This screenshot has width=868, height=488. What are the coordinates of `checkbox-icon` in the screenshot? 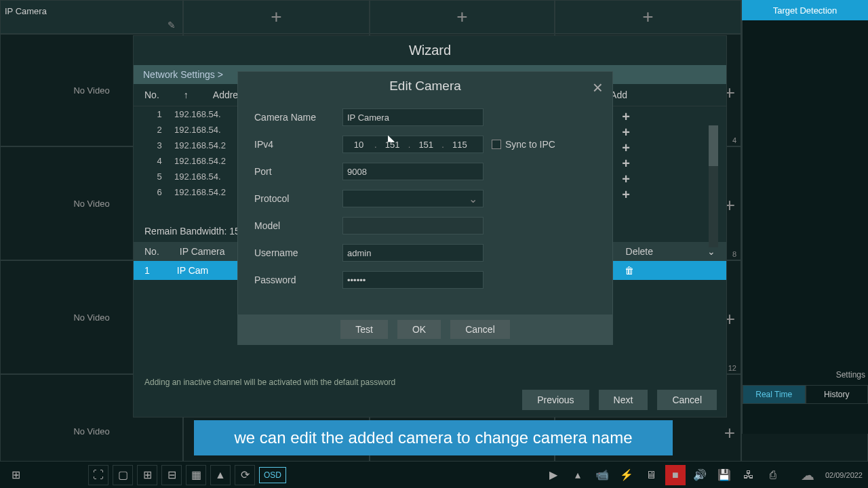 It's located at (496, 144).